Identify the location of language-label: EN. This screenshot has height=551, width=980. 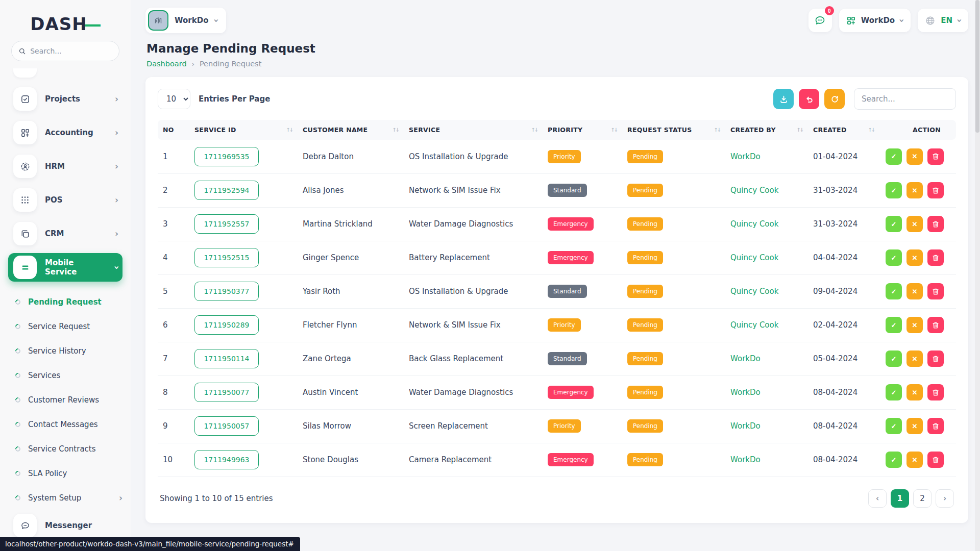
(946, 20).